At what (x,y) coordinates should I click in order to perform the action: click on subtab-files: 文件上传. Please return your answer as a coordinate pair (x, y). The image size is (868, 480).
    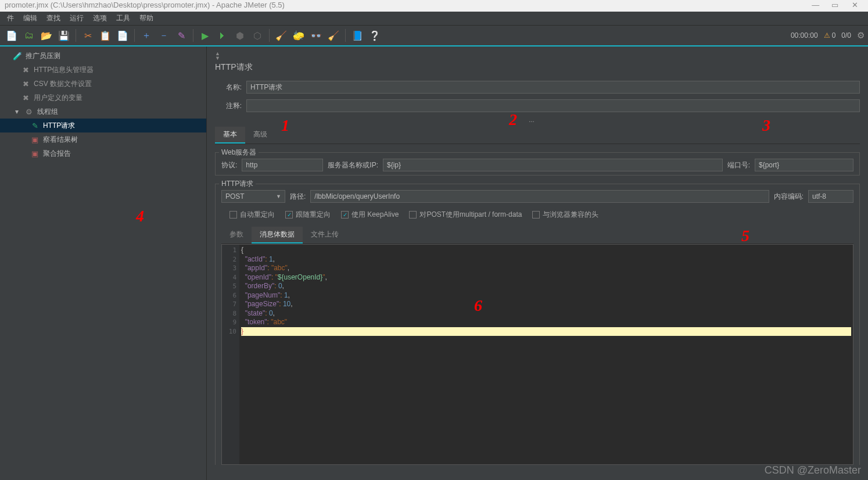
    Looking at the image, I should click on (325, 235).